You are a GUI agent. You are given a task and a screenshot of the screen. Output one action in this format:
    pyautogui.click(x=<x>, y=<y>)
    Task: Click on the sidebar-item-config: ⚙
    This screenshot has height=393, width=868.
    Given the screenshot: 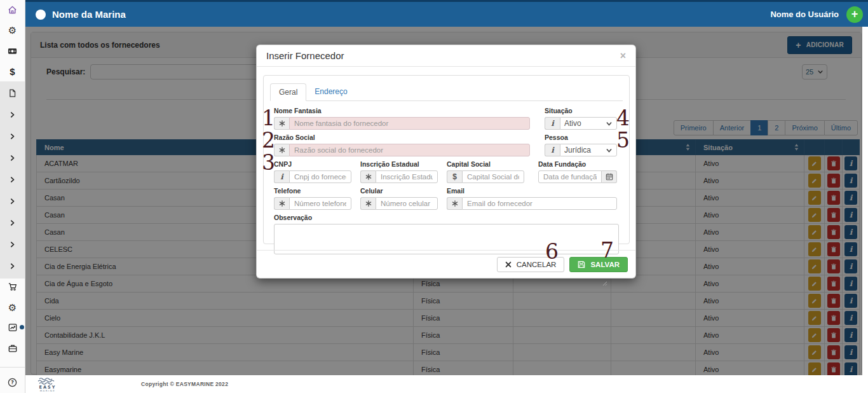 What is the action you would take?
    pyautogui.click(x=13, y=307)
    